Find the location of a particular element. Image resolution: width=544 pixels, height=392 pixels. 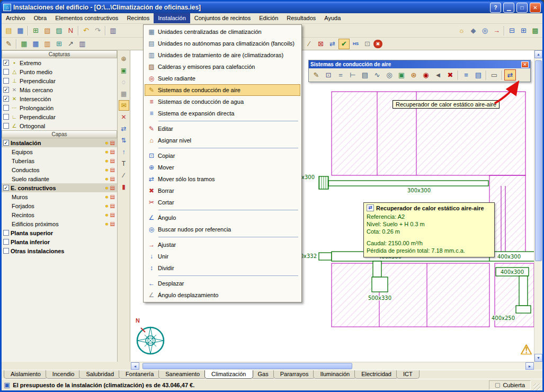

layer-conductos: Conductos ●▤ is located at coordinates (59, 170).